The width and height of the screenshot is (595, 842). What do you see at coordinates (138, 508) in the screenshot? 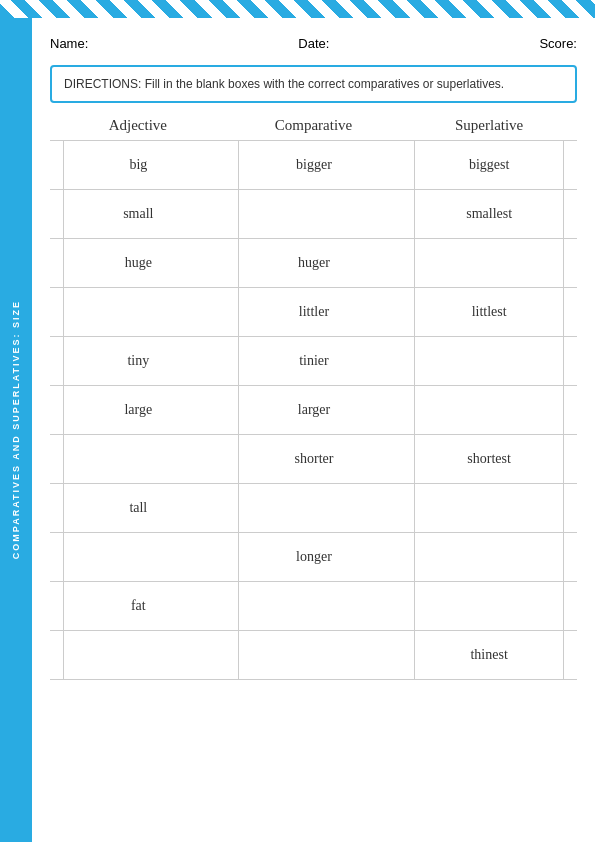
I see `cell-adjective-7: tall` at bounding box center [138, 508].